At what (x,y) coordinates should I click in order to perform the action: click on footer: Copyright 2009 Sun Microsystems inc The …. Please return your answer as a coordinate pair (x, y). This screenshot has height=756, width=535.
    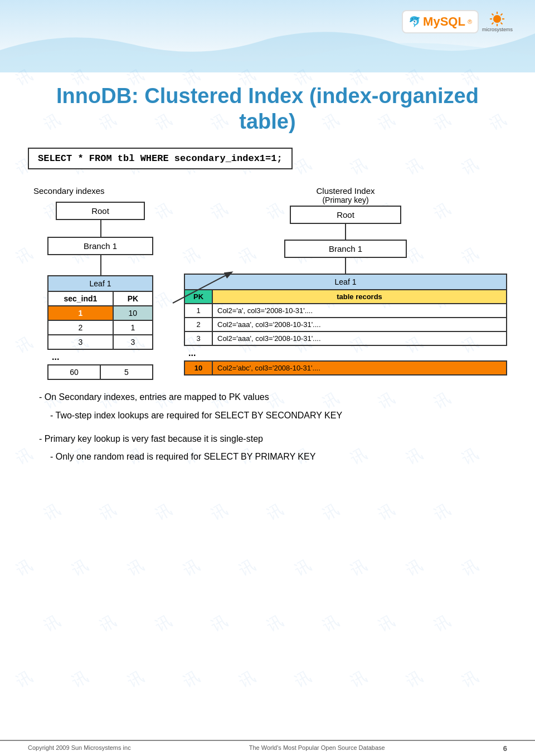
    Looking at the image, I should click on (268, 748).